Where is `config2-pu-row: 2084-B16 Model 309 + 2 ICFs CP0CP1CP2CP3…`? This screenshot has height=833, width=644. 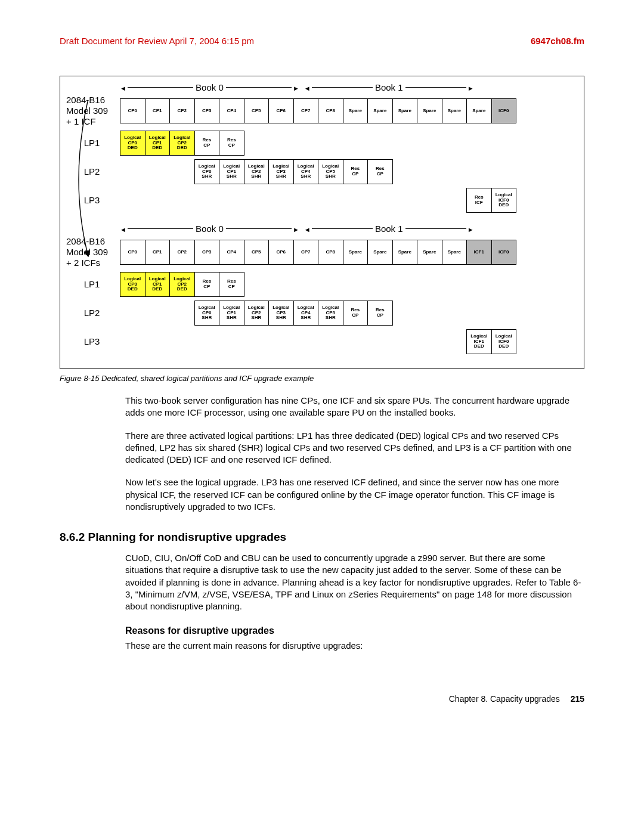
config2-pu-row: 2084-B16 Model 309 + 2 ICFs CP0CP1CP2CP3… is located at coordinates (322, 252).